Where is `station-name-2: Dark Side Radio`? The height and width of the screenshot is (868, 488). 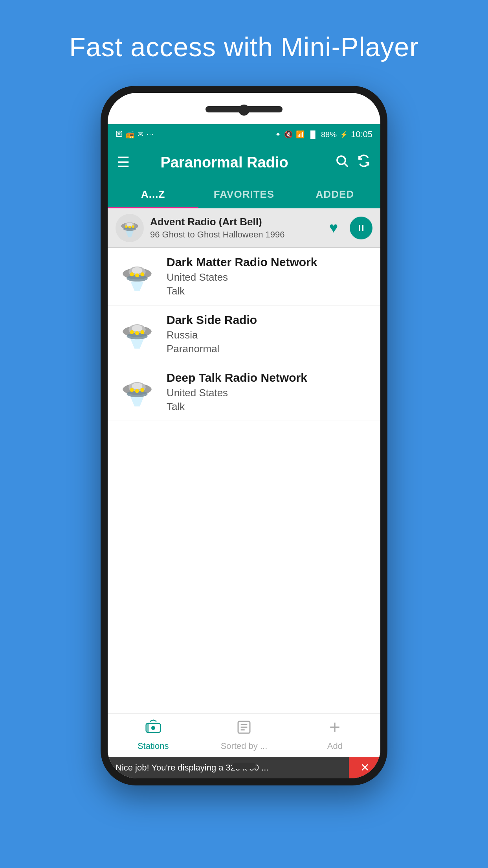 station-name-2: Dark Side Radio is located at coordinates (270, 320).